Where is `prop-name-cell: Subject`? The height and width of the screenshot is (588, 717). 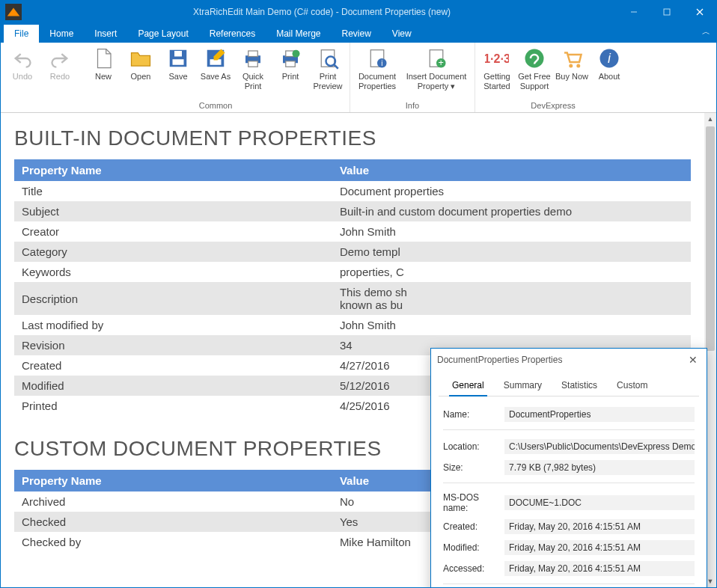 prop-name-cell: Subject is located at coordinates (174, 211).